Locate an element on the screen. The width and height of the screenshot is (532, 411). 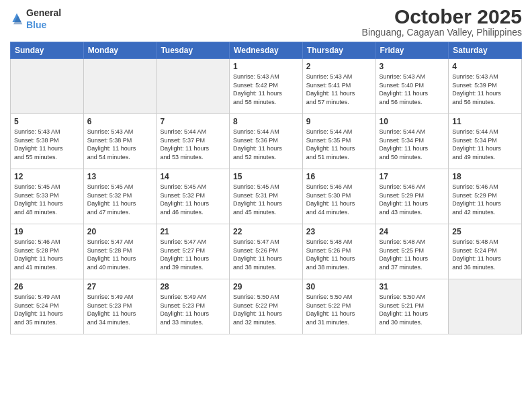
day-info: Sunrise: 5:47 AM Sunset: 5:27 PM Dayligh… is located at coordinates (193, 255).